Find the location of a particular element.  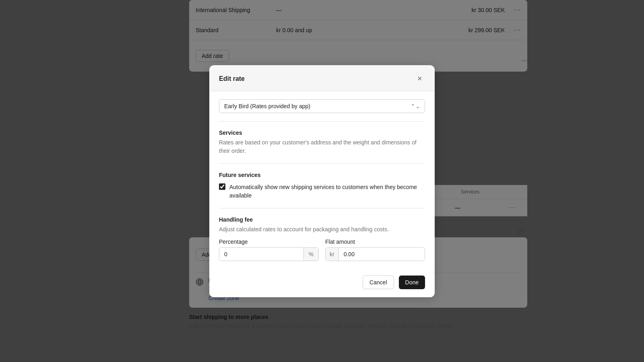

future-services-checkbox is located at coordinates (222, 187).